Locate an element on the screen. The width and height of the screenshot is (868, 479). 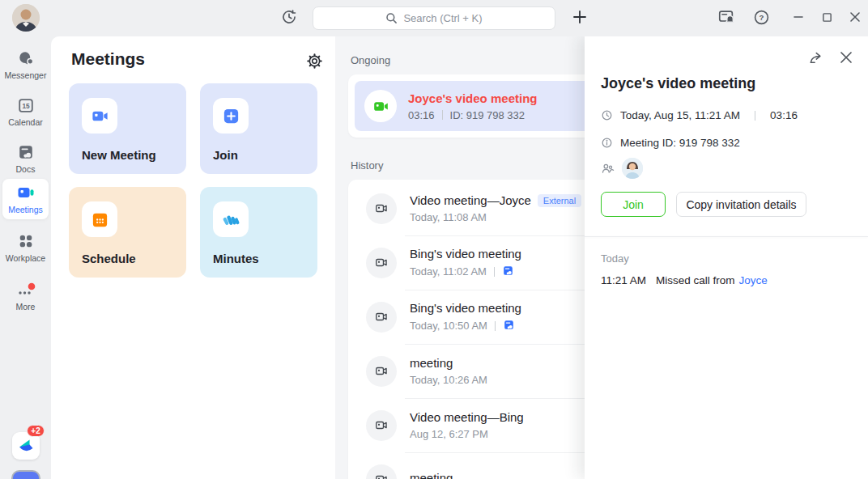
clock-icon is located at coordinates (607, 115).